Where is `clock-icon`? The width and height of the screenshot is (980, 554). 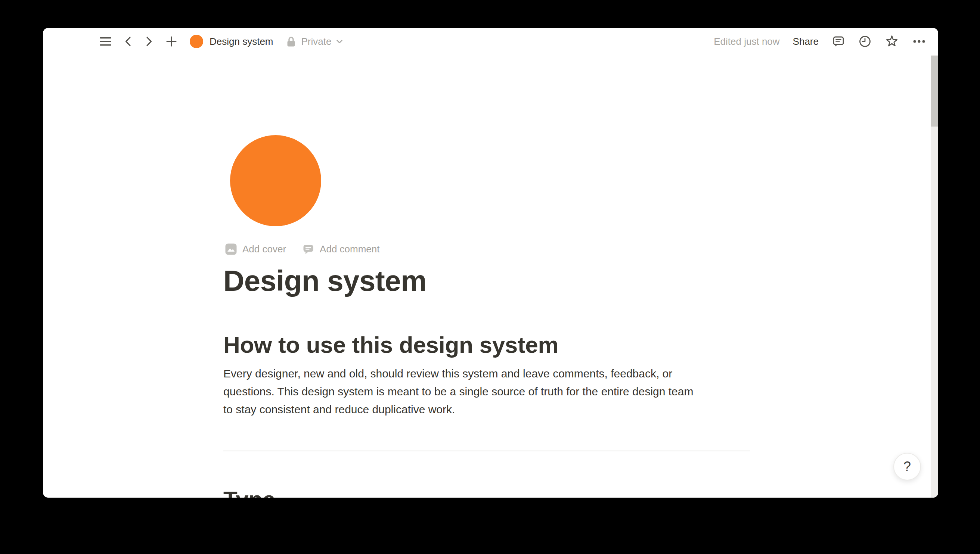 clock-icon is located at coordinates (865, 41).